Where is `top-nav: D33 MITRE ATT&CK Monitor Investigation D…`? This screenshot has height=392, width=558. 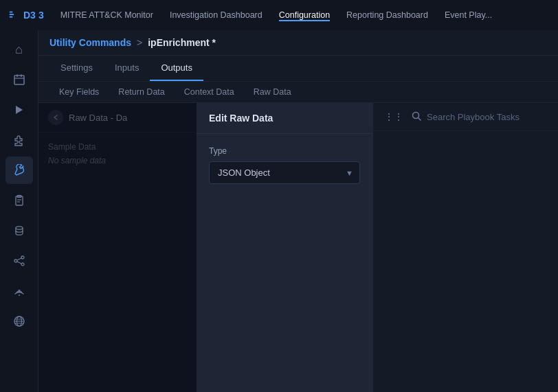 top-nav: D33 MITRE ATT&CK Monitor Investigation D… is located at coordinates (279, 15).